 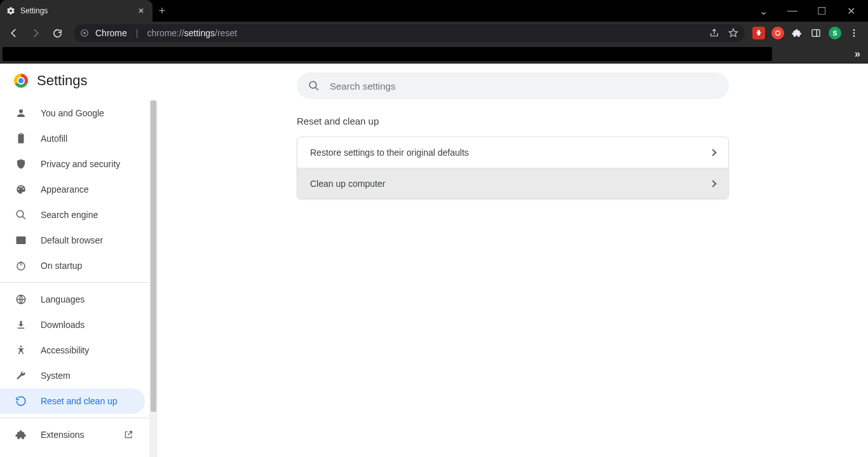 What do you see at coordinates (72, 266) in the screenshot?
I see `sidebar-item-on-startup: On startup` at bounding box center [72, 266].